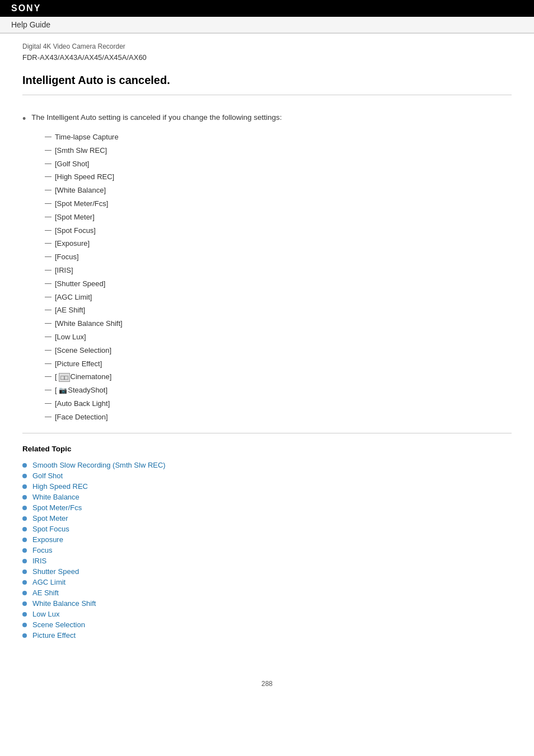 The width and height of the screenshot is (534, 756). Describe the element at coordinates (267, 614) in the screenshot. I see `related-list-item: Low Lux` at that location.